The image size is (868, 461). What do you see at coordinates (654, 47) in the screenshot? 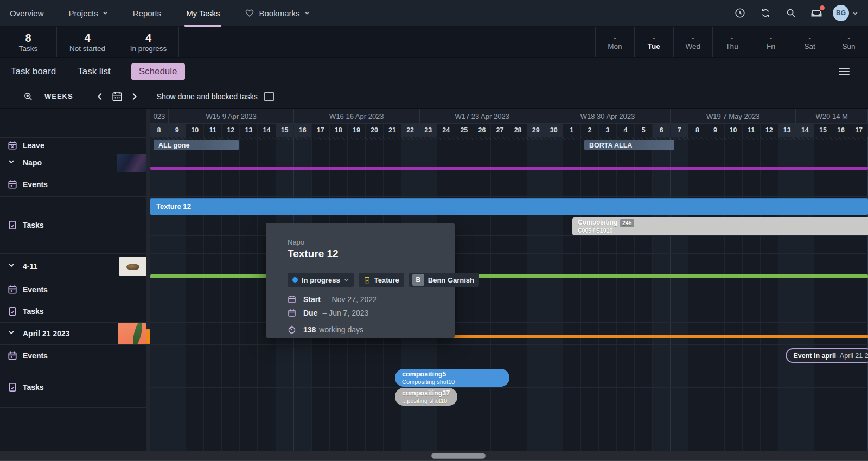
I see `weekday-label: Tue` at bounding box center [654, 47].